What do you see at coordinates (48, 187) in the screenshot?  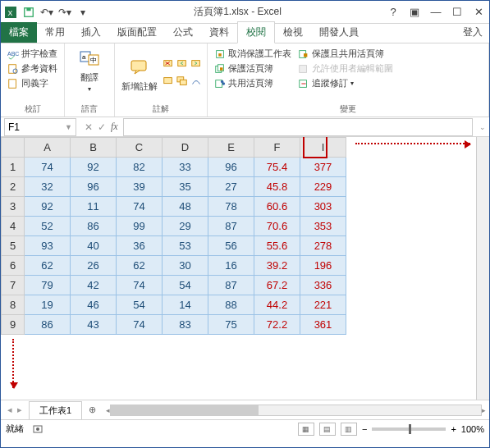 I see `cell: 32` at bounding box center [48, 187].